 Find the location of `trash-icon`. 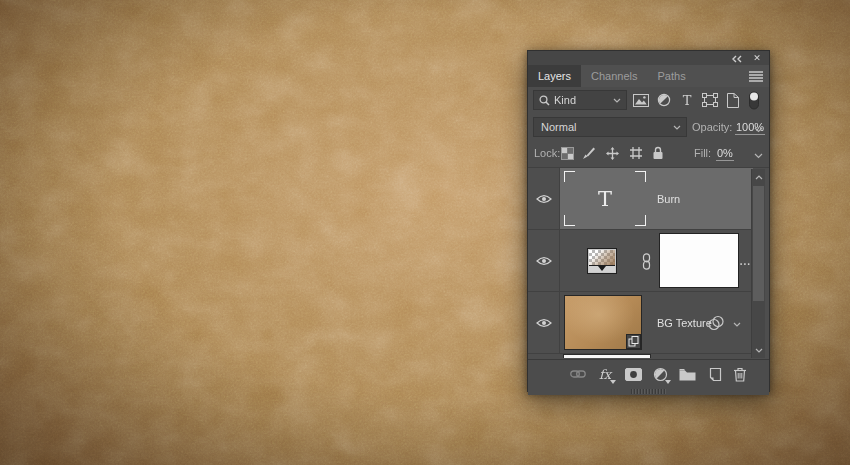

trash-icon is located at coordinates (740, 374).